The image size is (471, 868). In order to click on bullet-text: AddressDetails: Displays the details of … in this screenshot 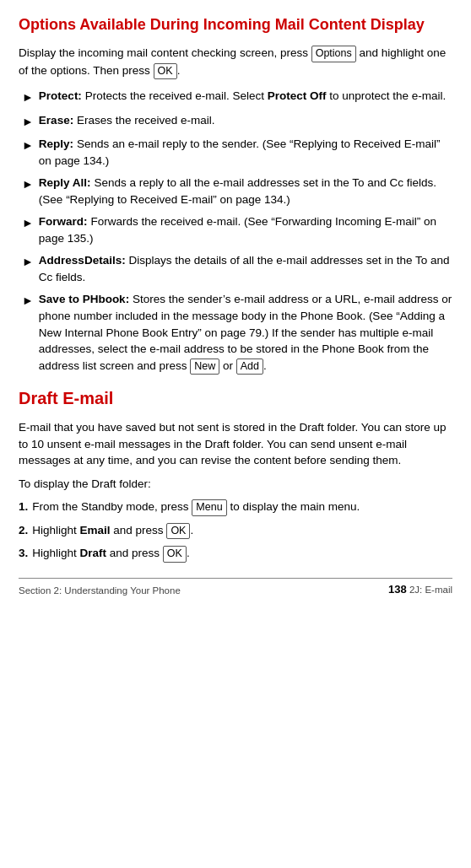, I will do `click(246, 268)`.